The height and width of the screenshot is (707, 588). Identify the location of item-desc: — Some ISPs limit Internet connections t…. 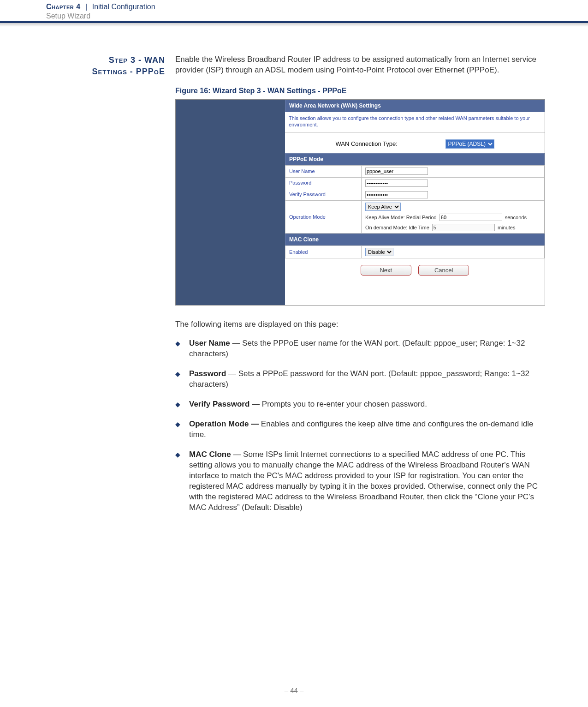
(363, 481).